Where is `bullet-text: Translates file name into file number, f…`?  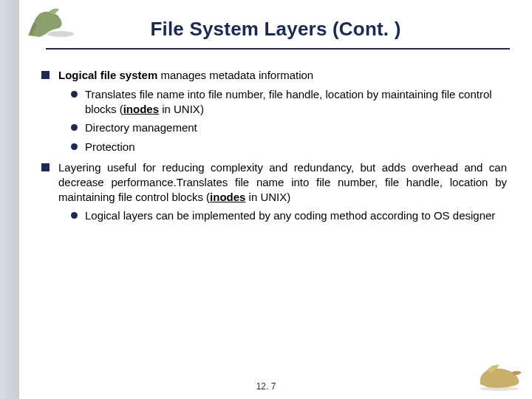
bullet-text: Translates file name into file number, f… is located at coordinates (296, 102).